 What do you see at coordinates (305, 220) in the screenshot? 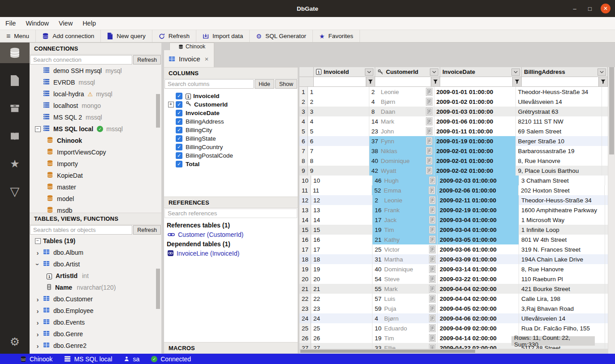
I see `row-number-cell: 14` at bounding box center [305, 220].